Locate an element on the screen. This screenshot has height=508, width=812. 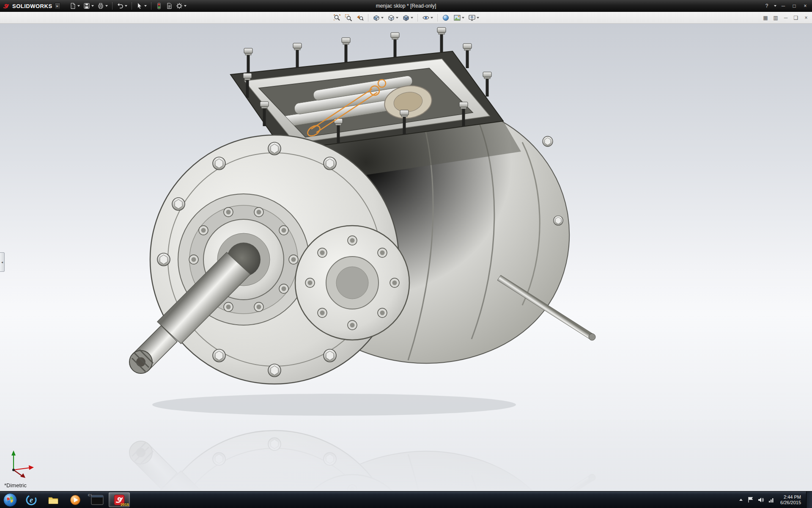
options-gear-icon is located at coordinates (179, 6).